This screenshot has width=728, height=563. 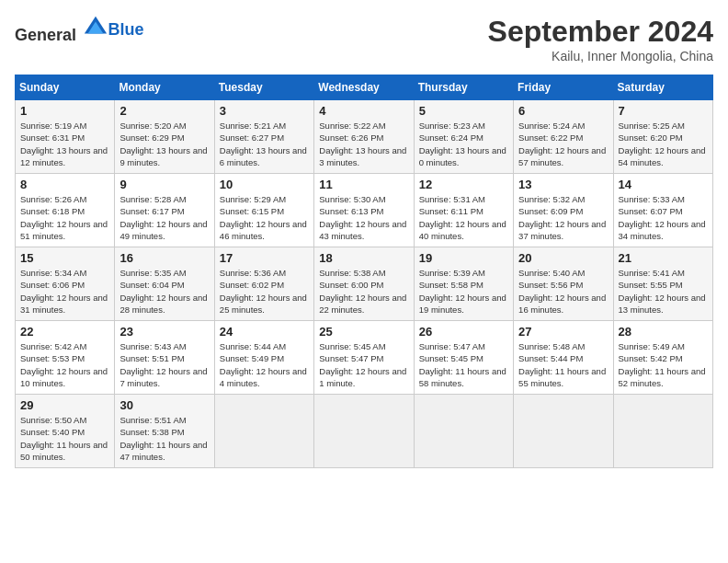 What do you see at coordinates (164, 451) in the screenshot?
I see `daylight-hours: Daylight: 11 hours and 47 minutes.` at bounding box center [164, 451].